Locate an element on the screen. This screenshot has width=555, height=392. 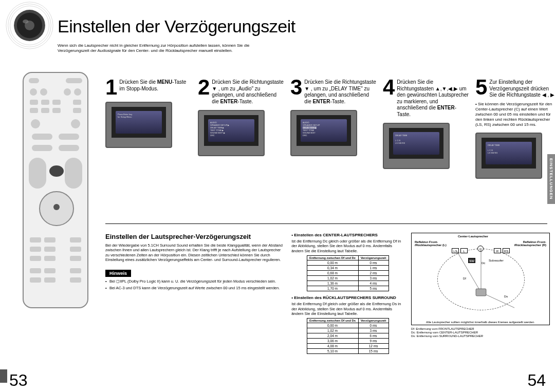
hinweis-item: Bei ◻IIPL (Dolby Pro Logic II) kann u. U… is located at coordinates (195, 282).